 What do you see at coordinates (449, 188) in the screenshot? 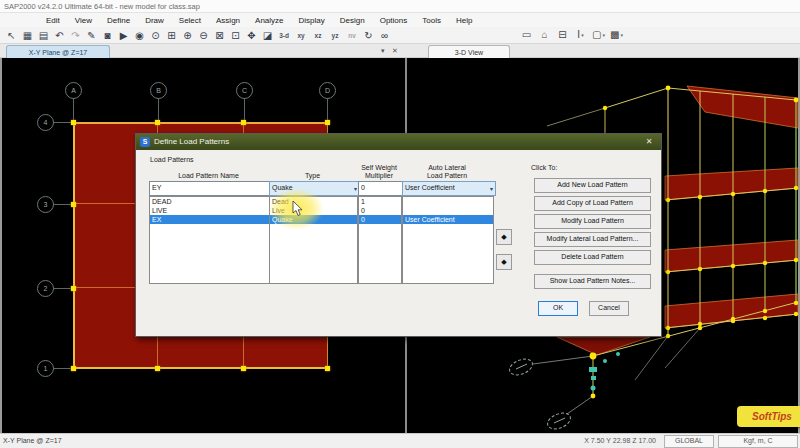
I see `auto-lateral-combo: User Coefficient▾` at bounding box center [449, 188].